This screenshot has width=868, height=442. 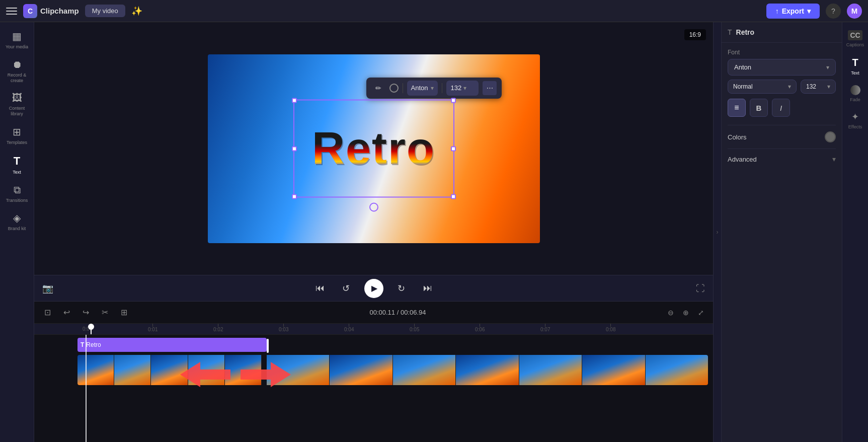 What do you see at coordinates (17, 165) in the screenshot?
I see `sidebar-item-text: T Text` at bounding box center [17, 165].